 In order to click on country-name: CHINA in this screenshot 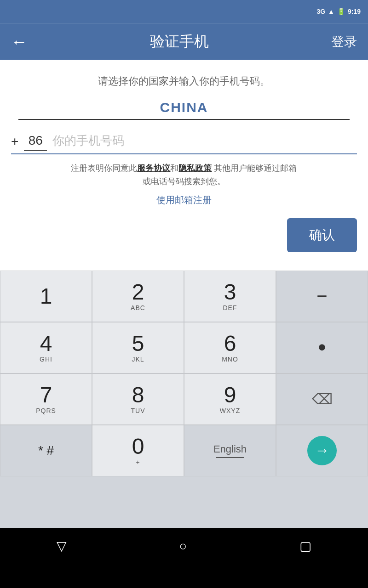, I will do `click(184, 107)`.